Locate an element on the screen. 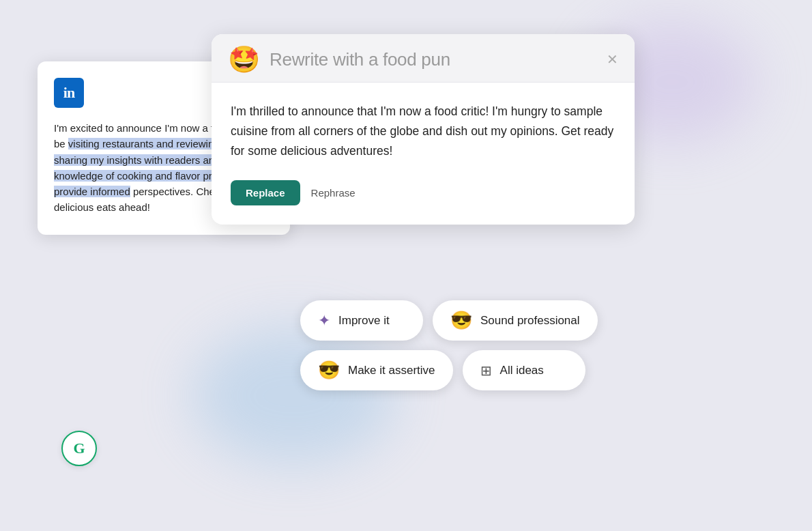 The width and height of the screenshot is (812, 531). replace-button: Replace is located at coordinates (265, 192).